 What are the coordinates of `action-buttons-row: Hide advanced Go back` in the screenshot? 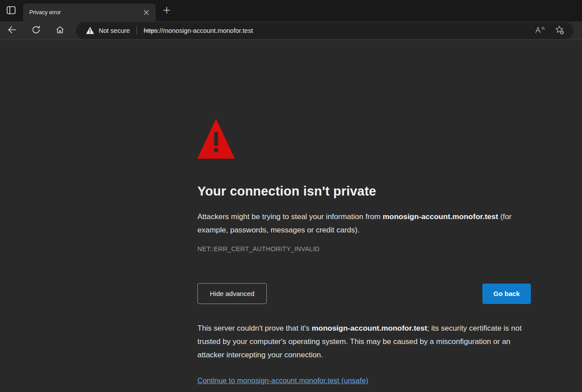 It's located at (364, 293).